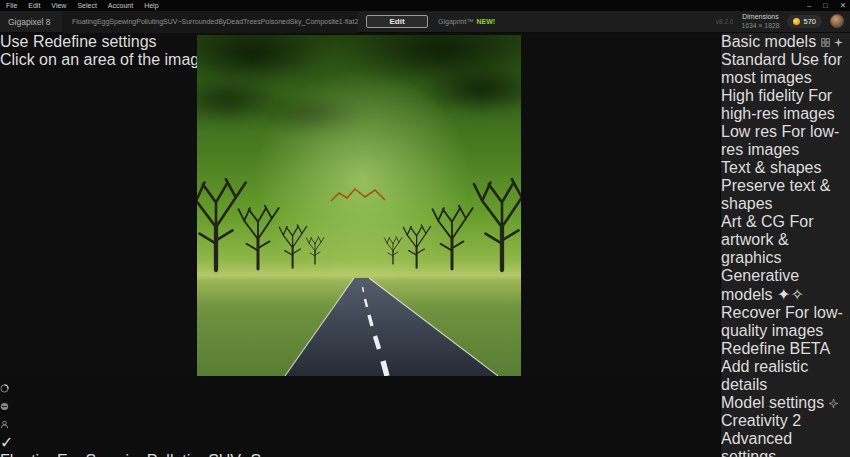 The width and height of the screenshot is (850, 457). Describe the element at coordinates (486, 22) in the screenshot. I see `new-badge: NEW!` at that location.